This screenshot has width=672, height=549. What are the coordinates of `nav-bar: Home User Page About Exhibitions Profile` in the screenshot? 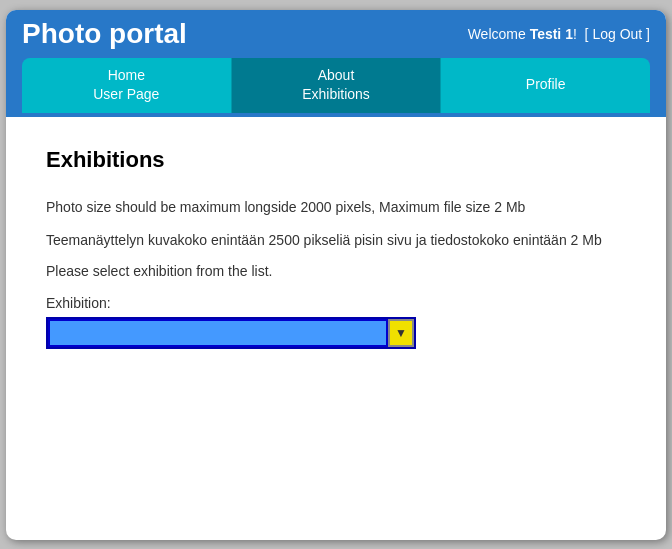 It's located at (336, 86).